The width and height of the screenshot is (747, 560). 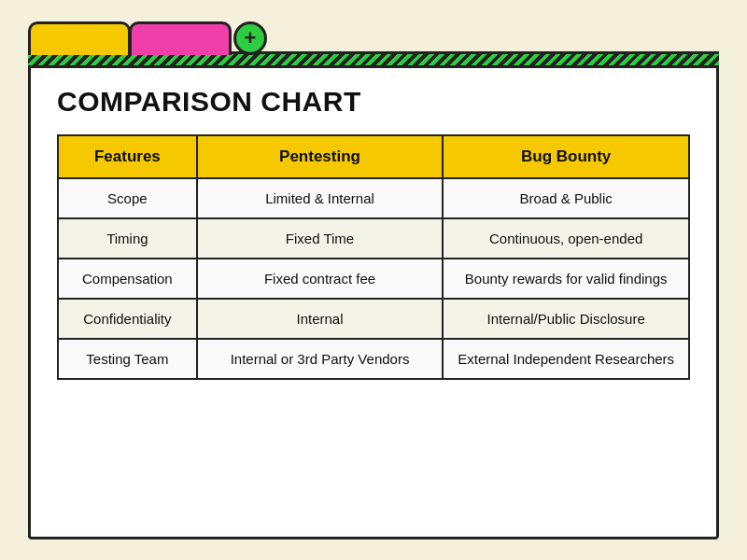 What do you see at coordinates (320, 358) in the screenshot?
I see `cell-pentesting: Internal or 3rd Party Vendors` at bounding box center [320, 358].